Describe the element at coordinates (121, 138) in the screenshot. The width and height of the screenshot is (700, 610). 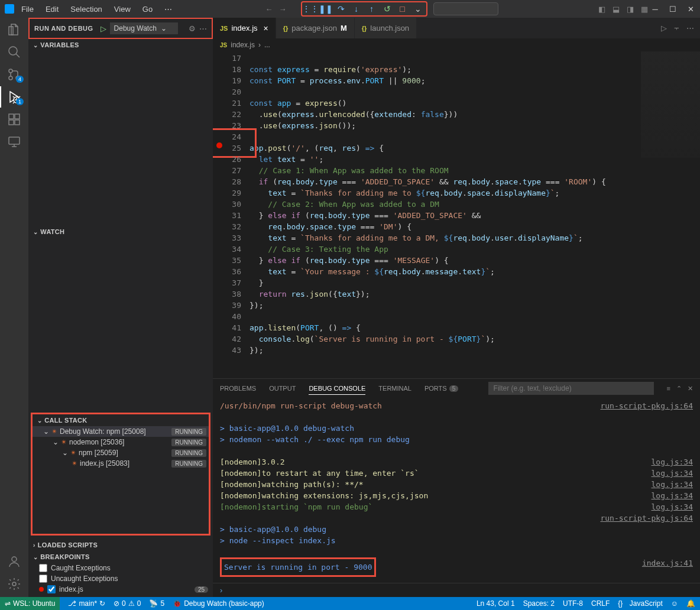
I see `variables-body` at that location.